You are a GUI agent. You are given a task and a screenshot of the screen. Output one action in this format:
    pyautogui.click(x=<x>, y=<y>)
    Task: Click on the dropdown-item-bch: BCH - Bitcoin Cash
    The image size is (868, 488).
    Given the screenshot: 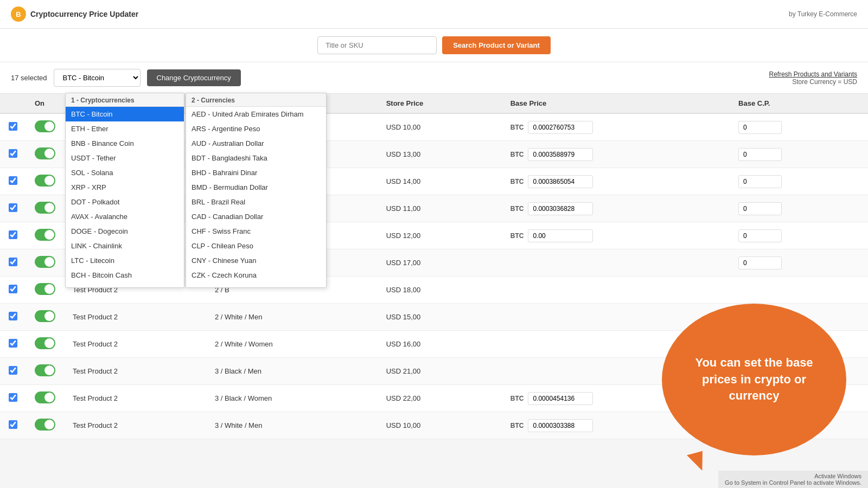 What is the action you would take?
    pyautogui.click(x=125, y=275)
    